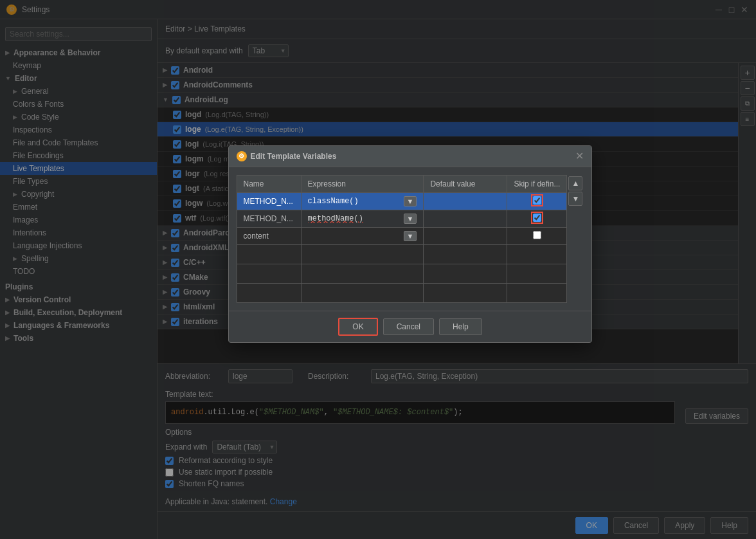  Describe the element at coordinates (242, 156) in the screenshot. I see `modal-title-icon: ⚙` at that location.